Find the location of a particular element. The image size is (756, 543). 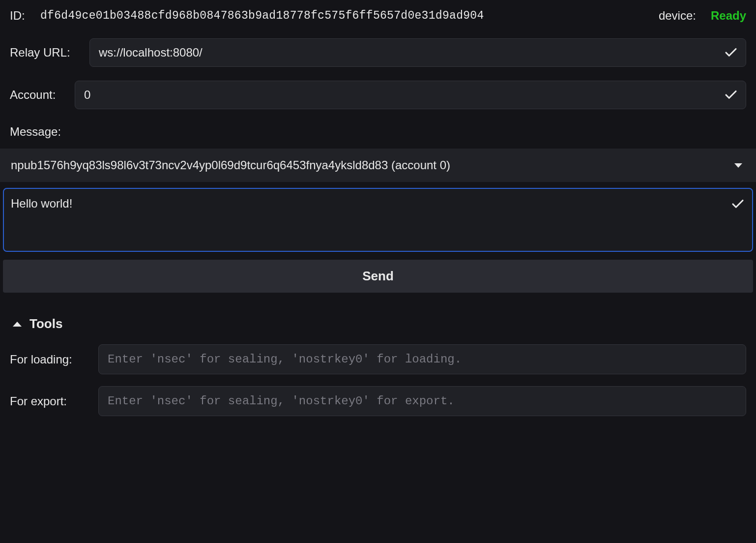

device-label: device: is located at coordinates (677, 16).